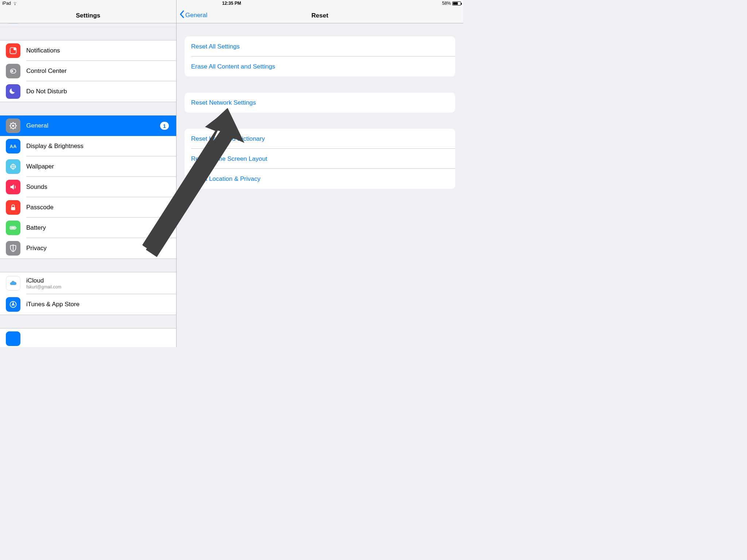  Describe the element at coordinates (13, 147) in the screenshot. I see `svg-text: AA` at that location.